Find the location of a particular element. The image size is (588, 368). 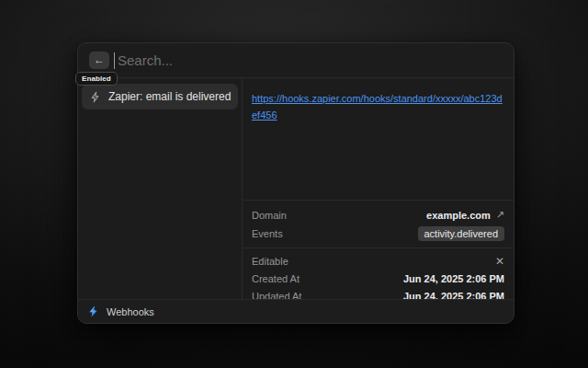

list-item-webhook: Zapier: email is delivered is located at coordinates (160, 97).